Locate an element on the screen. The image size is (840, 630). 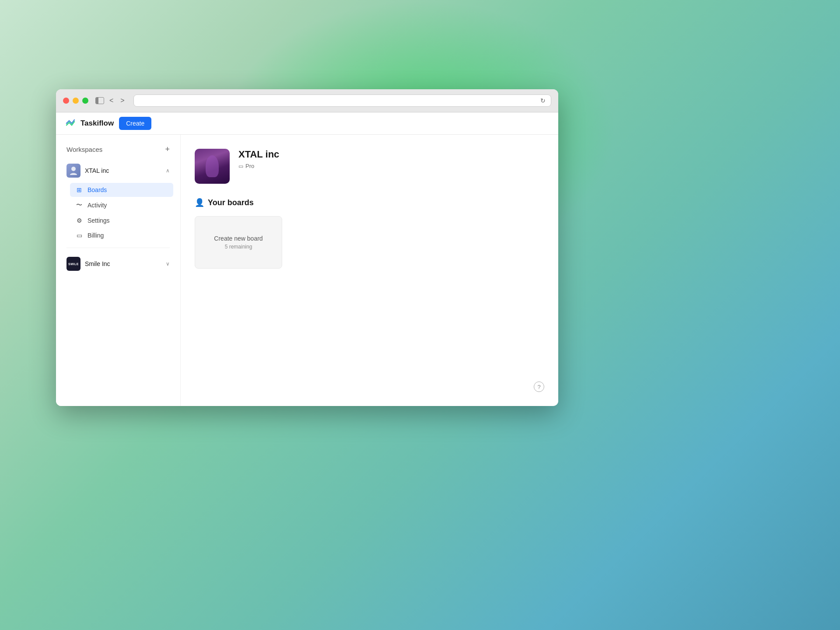
reload-button: ↻ is located at coordinates (543, 101).